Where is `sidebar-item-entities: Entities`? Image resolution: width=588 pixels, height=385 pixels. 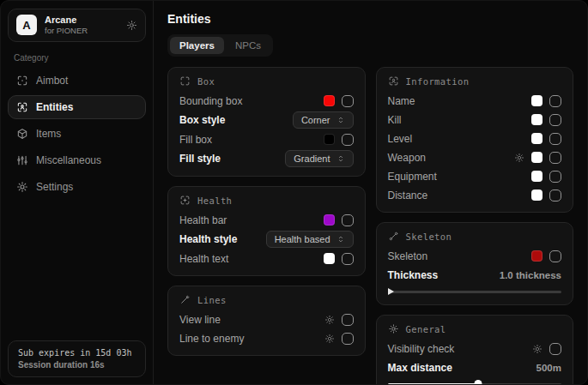 sidebar-item-entities: Entities is located at coordinates (77, 107).